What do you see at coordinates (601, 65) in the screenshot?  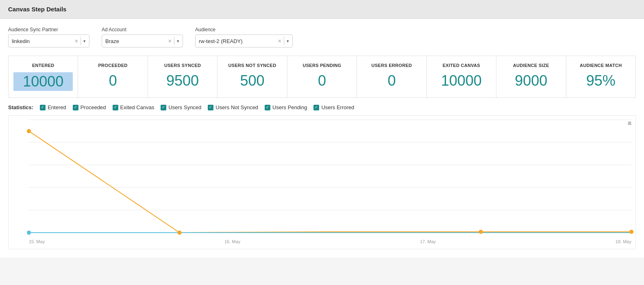 I see `metric-label-8: AUDIENCE MATCH` at bounding box center [601, 65].